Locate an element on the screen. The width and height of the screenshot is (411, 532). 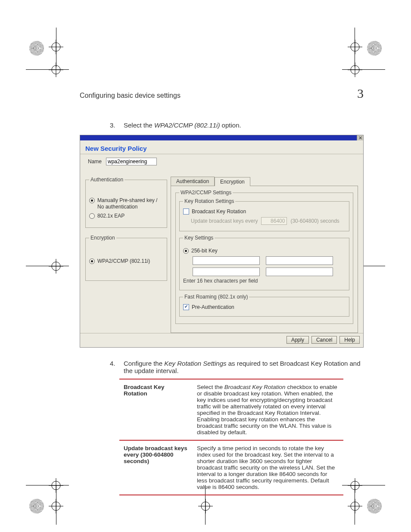
wpa2-ccmp-legend: WPA2/CCMP Settings is located at coordinates (206, 193).